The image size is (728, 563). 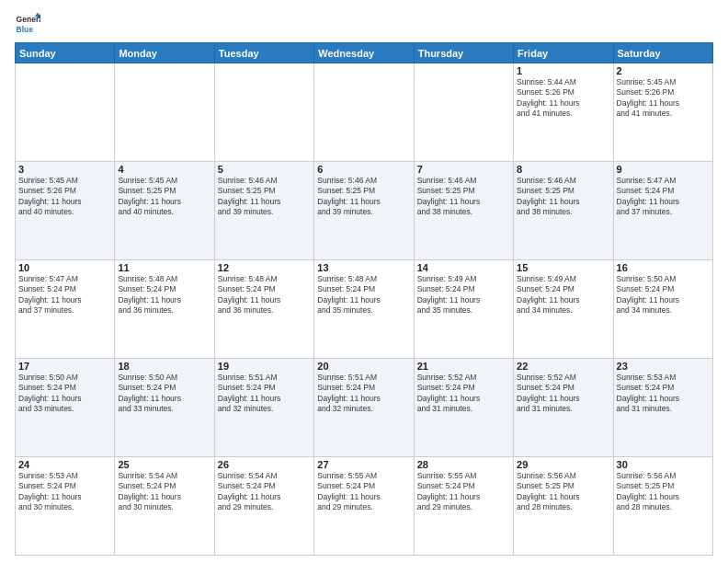 I want to click on calendar-cell: 16Sunrise: 5:50 AM Sunset: 5:24 PM Dayli…, so click(x=663, y=309).